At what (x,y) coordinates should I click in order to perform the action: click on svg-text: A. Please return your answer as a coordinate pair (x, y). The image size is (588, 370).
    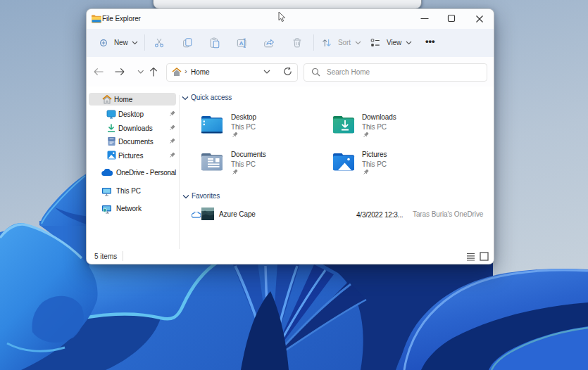
    Looking at the image, I should click on (242, 44).